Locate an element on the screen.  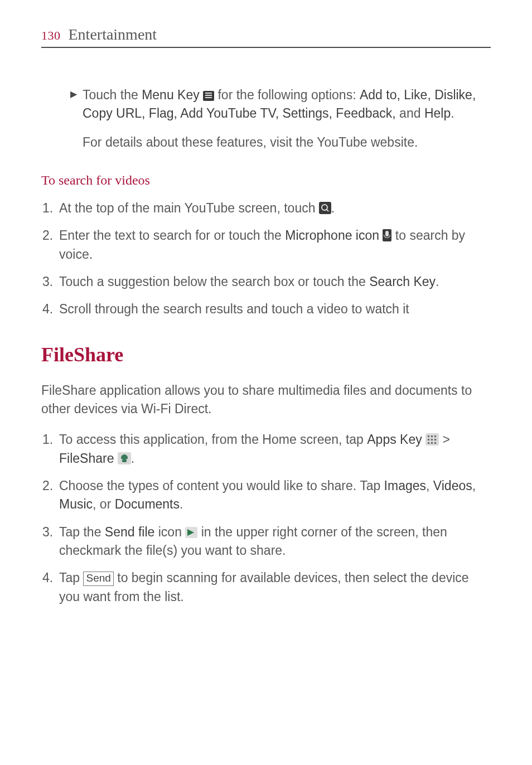
step-text: Scroll through the search results and to… is located at coordinates (275, 309).